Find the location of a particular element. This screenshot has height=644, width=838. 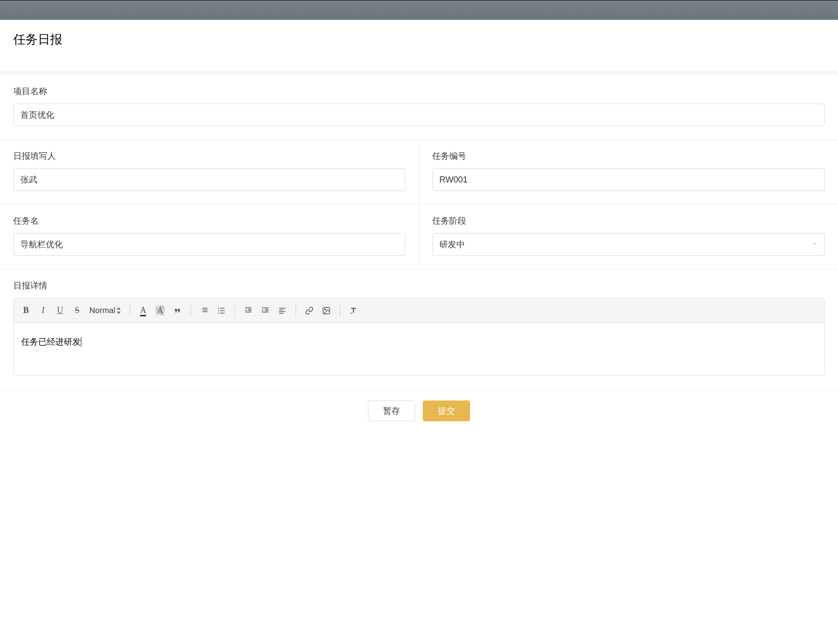

submit-button: 提交 is located at coordinates (446, 411).